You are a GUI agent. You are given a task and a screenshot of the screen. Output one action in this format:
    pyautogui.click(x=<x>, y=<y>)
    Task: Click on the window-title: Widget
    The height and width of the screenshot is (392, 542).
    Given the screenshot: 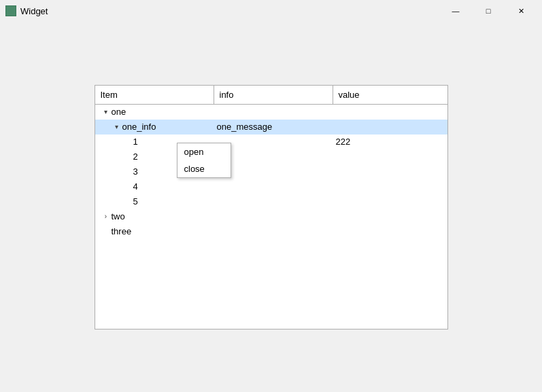 What is the action you would take?
    pyautogui.click(x=34, y=11)
    